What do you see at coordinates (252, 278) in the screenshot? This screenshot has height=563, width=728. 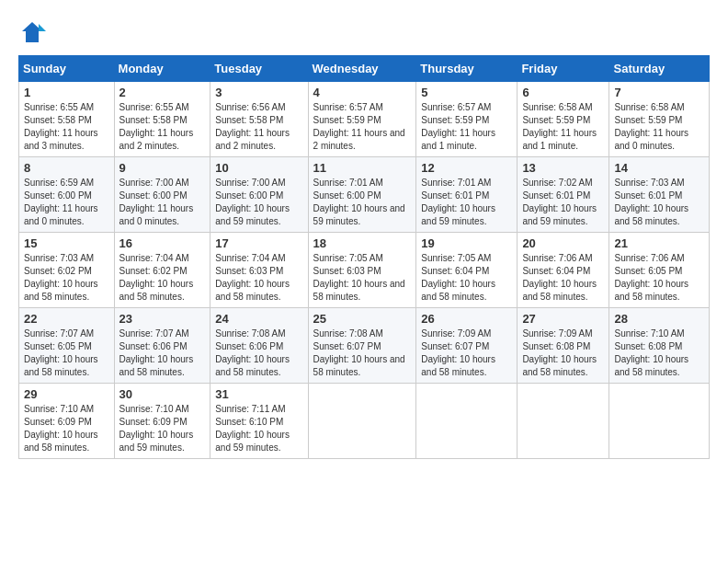 I see `day-info: Sunrise: 7:04 AMSunset: 6:03 PMDaylight:…` at bounding box center [252, 278].